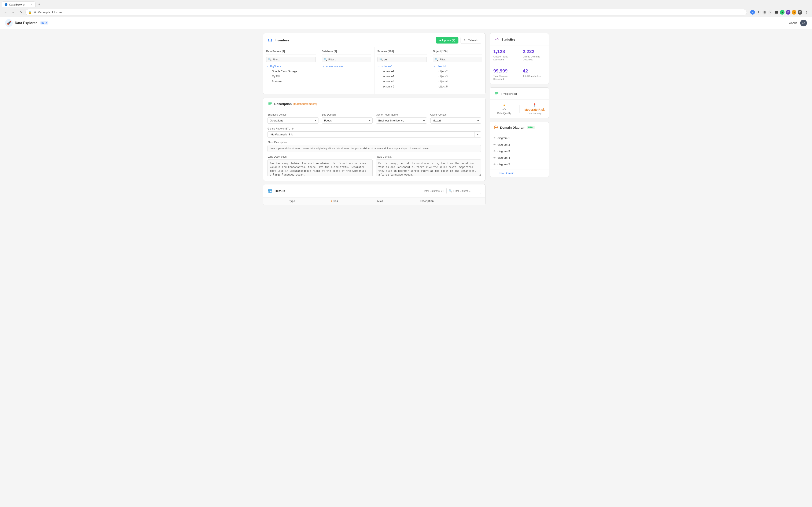  Describe the element at coordinates (495, 164) in the screenshot. I see `eye-icon-5: 👁` at that location.